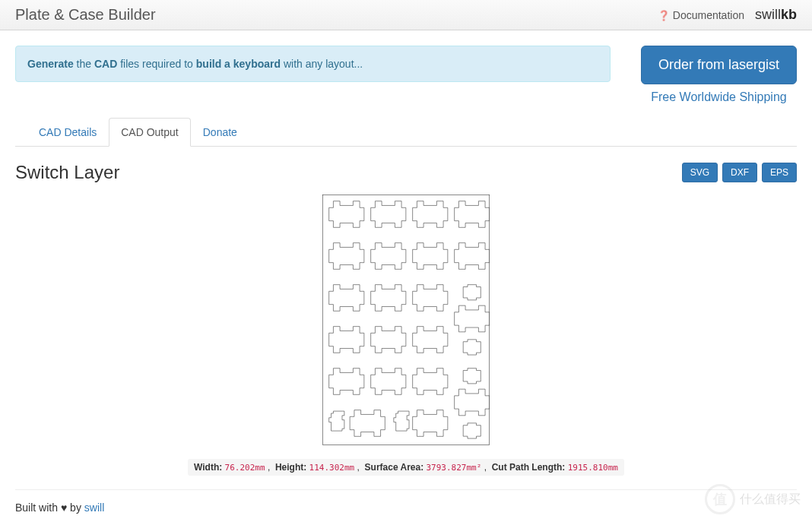 The height and width of the screenshot is (522, 812). Describe the element at coordinates (94, 508) in the screenshot. I see `author-link: swill` at that location.